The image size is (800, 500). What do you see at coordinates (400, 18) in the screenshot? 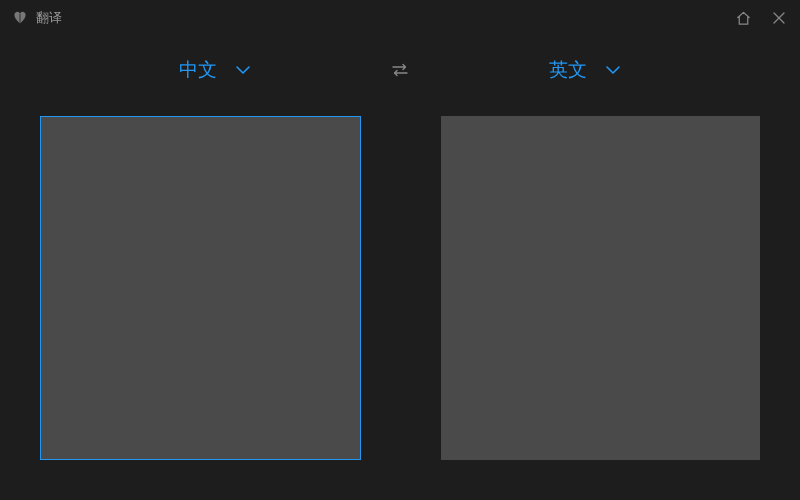
I see `titlebar: 翻译` at bounding box center [400, 18].